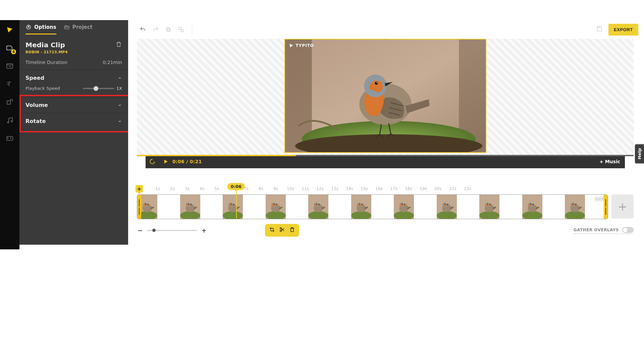  What do you see at coordinates (438, 189) in the screenshot?
I see `ruler-tick: 20s` at bounding box center [438, 189].